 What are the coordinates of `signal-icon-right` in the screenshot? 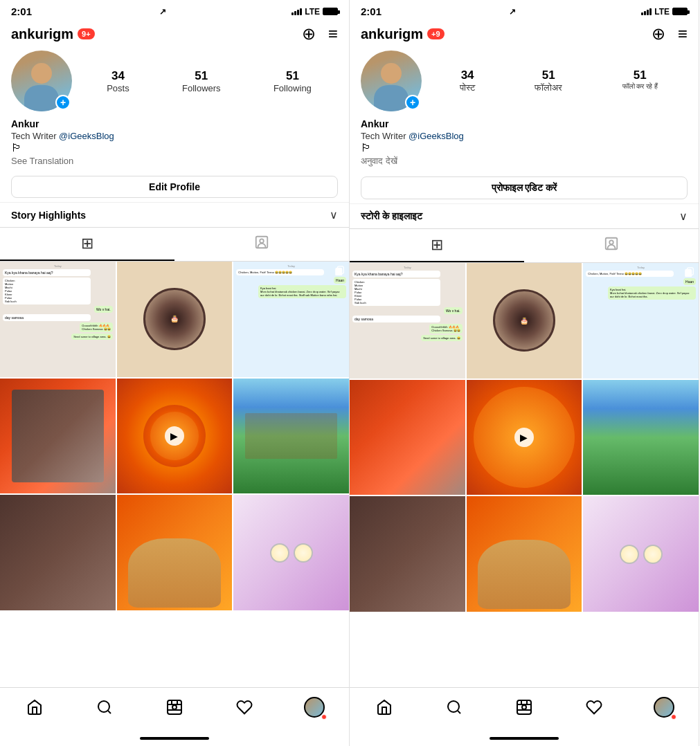 It's located at (647, 12).